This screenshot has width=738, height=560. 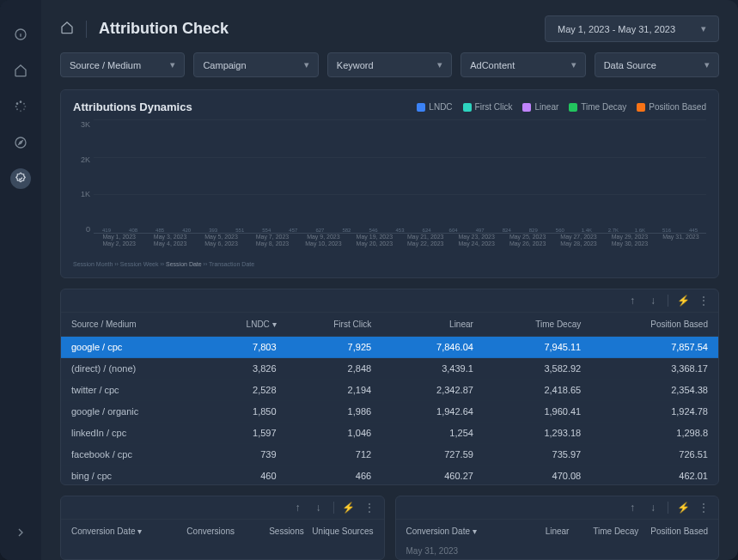 What do you see at coordinates (680, 246) in the screenshot?
I see `x-tick: May 31, 2023` at bounding box center [680, 246].